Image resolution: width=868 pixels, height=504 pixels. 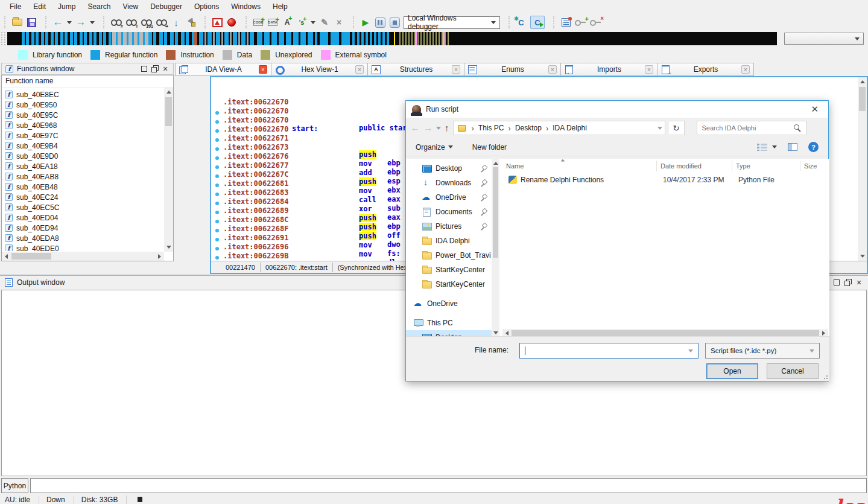 I want to click on notebook-button, so click(x=566, y=22).